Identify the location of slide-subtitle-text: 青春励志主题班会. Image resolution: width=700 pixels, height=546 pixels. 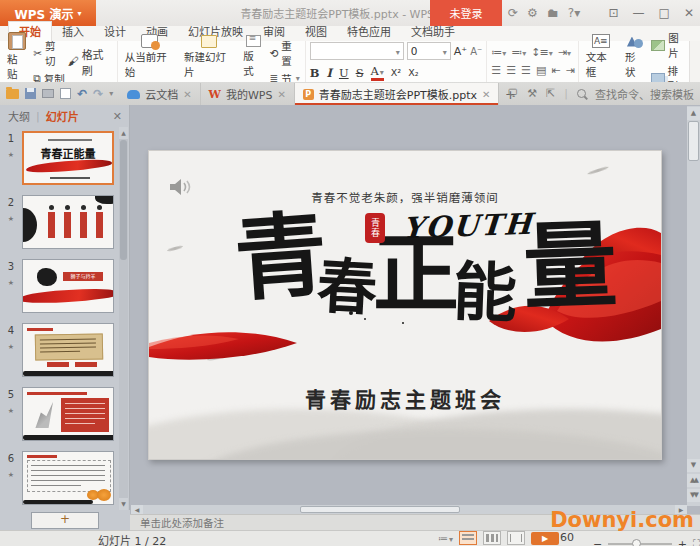
(405, 398).